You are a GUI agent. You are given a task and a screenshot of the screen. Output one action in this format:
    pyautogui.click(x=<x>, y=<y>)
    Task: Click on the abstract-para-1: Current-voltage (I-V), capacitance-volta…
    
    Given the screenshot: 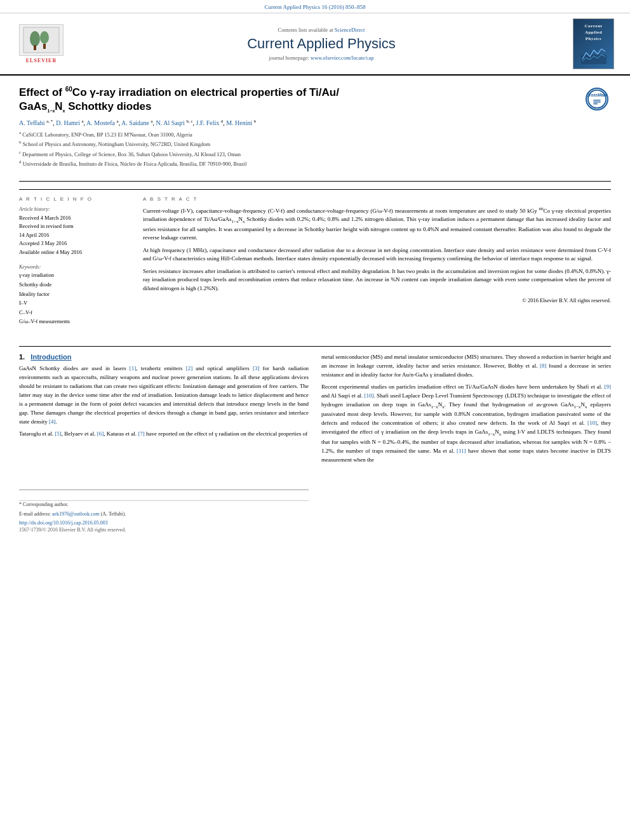 What is the action you would take?
    pyautogui.click(x=377, y=224)
    